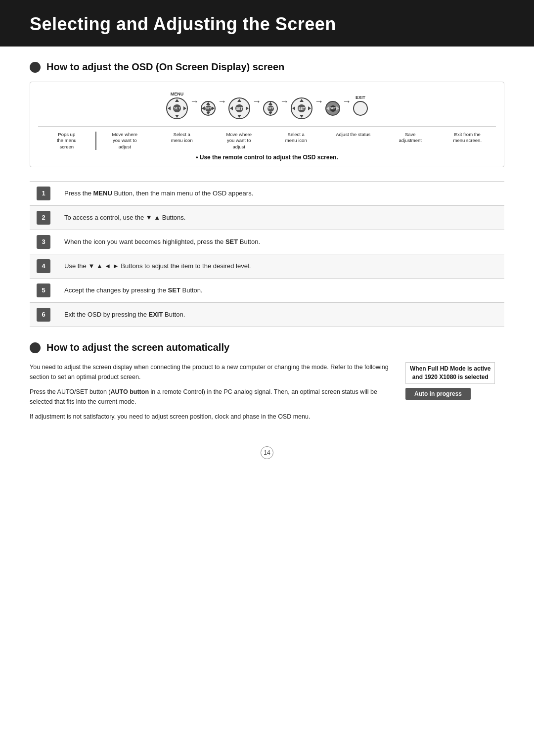 The height and width of the screenshot is (756, 534). I want to click on diag-label-3: Select amenu icon, so click(182, 138).